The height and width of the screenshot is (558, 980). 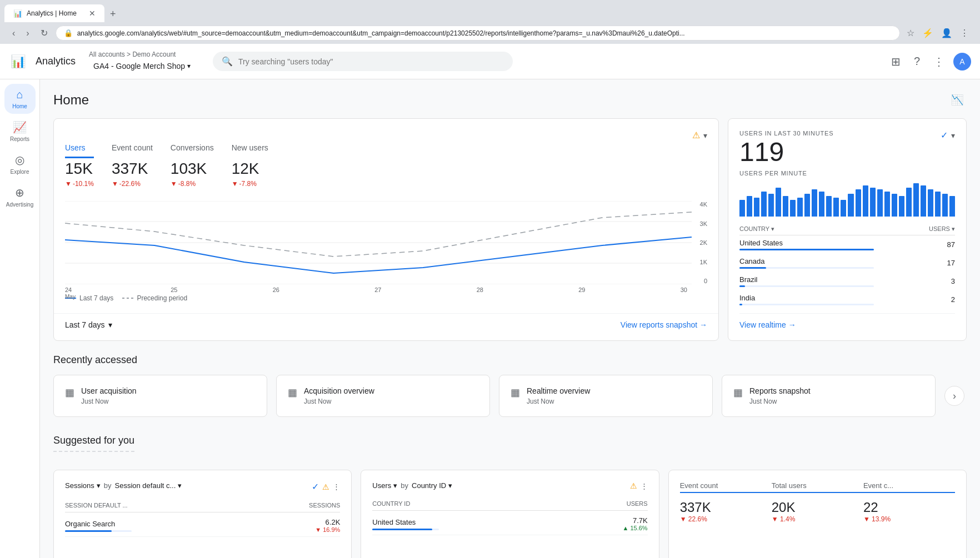 What do you see at coordinates (52, 13) in the screenshot?
I see `tab-title: Analytics | Home` at bounding box center [52, 13].